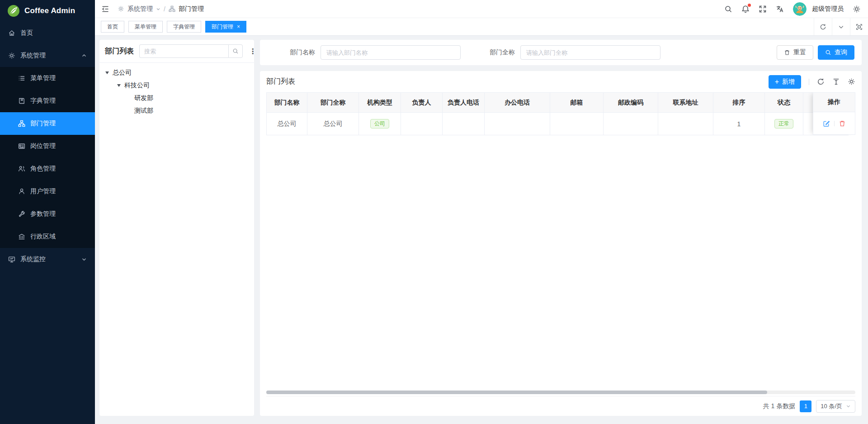 This screenshot has height=424, width=868. What do you see at coordinates (239, 27) in the screenshot?
I see `close-icon: ×` at bounding box center [239, 27].